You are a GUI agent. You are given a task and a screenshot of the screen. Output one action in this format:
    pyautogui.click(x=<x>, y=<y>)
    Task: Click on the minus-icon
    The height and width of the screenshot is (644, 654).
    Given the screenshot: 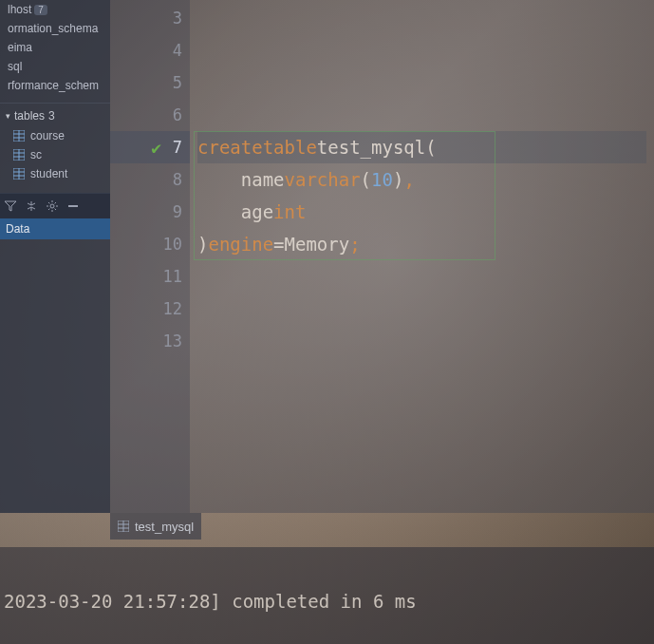 What is the action you would take?
    pyautogui.click(x=73, y=206)
    